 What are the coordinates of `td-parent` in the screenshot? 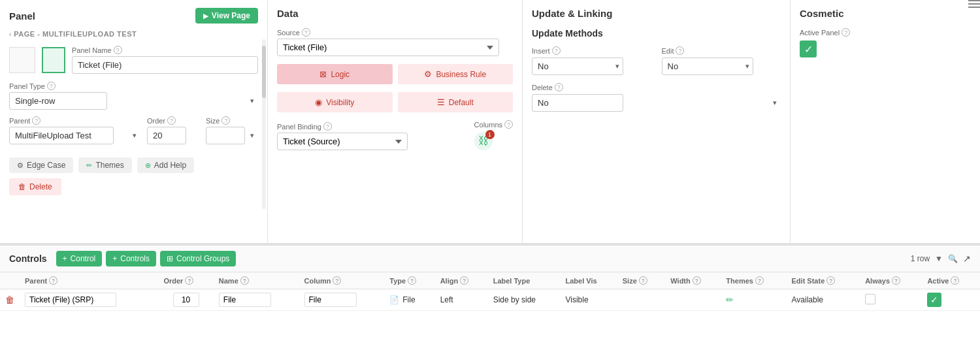 It's located at (89, 300).